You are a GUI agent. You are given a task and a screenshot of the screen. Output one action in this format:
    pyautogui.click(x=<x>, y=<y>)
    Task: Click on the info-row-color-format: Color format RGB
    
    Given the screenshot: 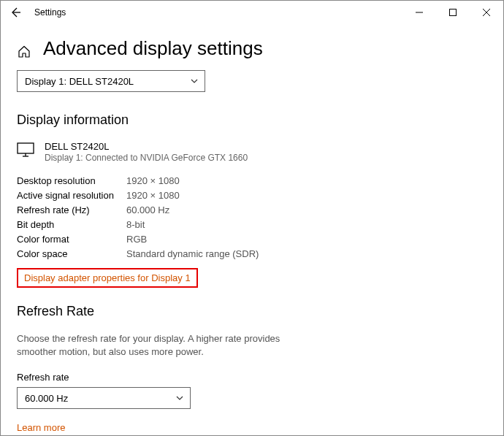 What is the action you would take?
    pyautogui.click(x=252, y=239)
    